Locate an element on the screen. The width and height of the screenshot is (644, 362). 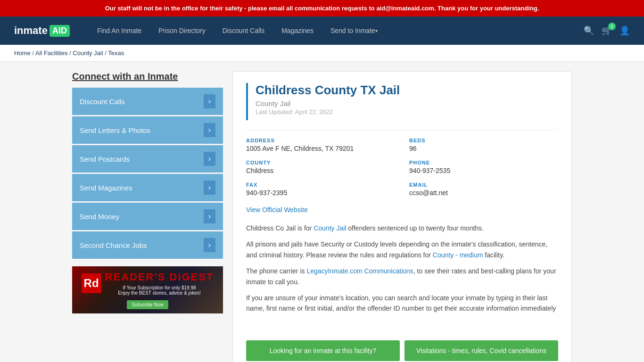
nav-prison-directory: Prison Directory is located at coordinates (182, 31).